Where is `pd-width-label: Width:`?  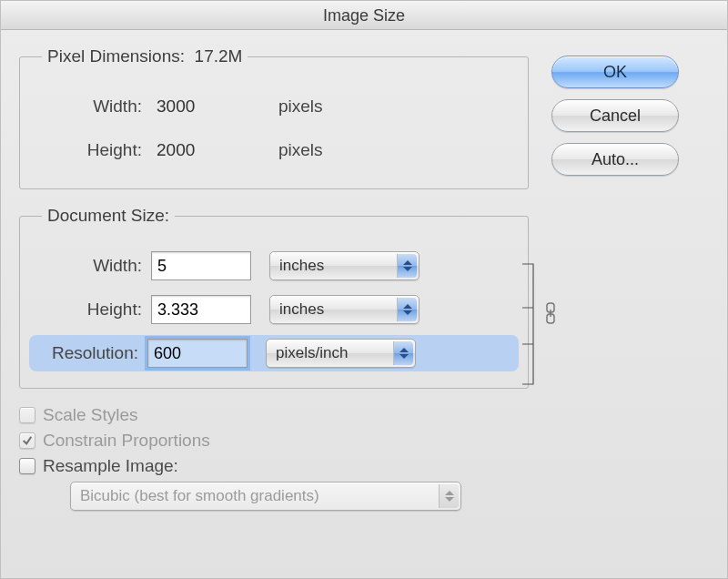
pd-width-label: Width: is located at coordinates (92, 107).